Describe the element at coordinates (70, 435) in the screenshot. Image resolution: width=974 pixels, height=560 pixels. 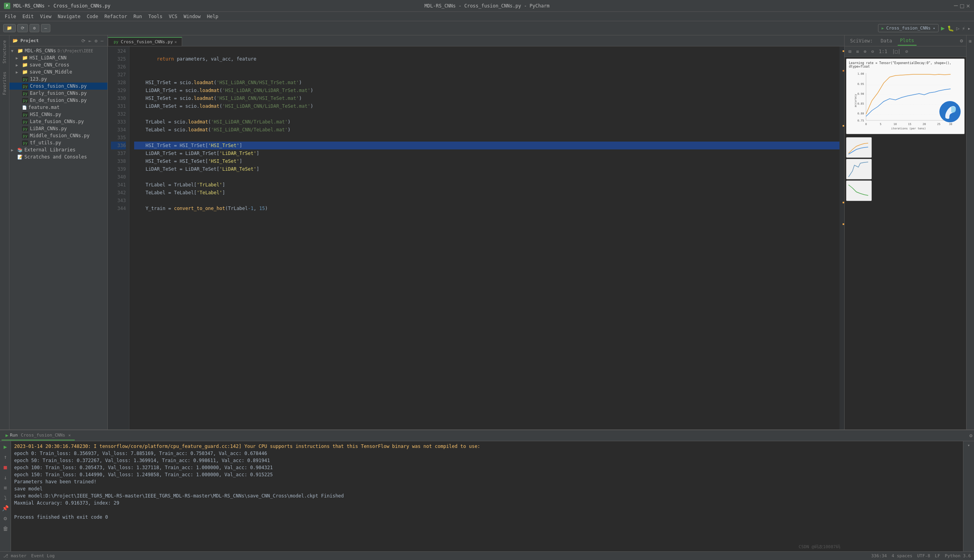
I see `close-run-tab: ✕` at that location.